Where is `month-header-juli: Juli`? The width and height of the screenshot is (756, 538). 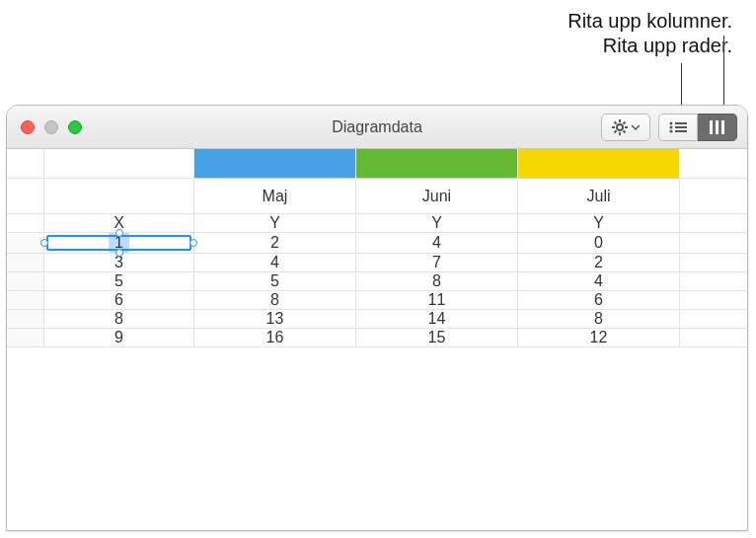 month-header-juli: Juli is located at coordinates (599, 196).